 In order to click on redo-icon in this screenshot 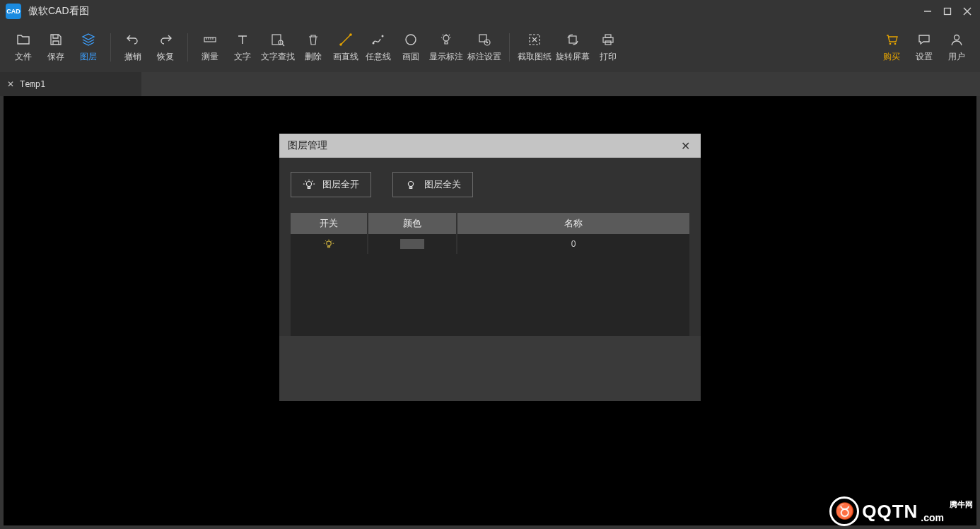, I will do `click(165, 40)`.